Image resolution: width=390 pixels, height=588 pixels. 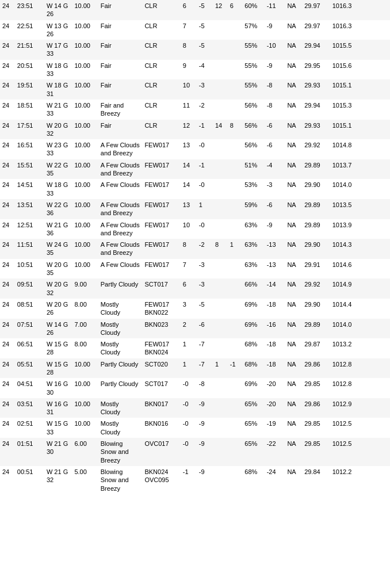 I want to click on table-cell: 9, so click(x=189, y=70).